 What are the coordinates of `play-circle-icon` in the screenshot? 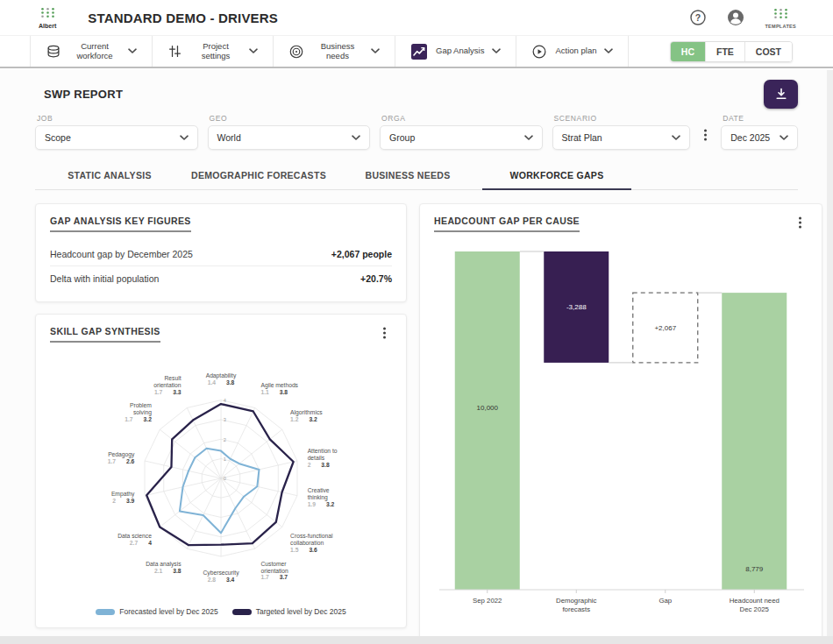 It's located at (539, 52).